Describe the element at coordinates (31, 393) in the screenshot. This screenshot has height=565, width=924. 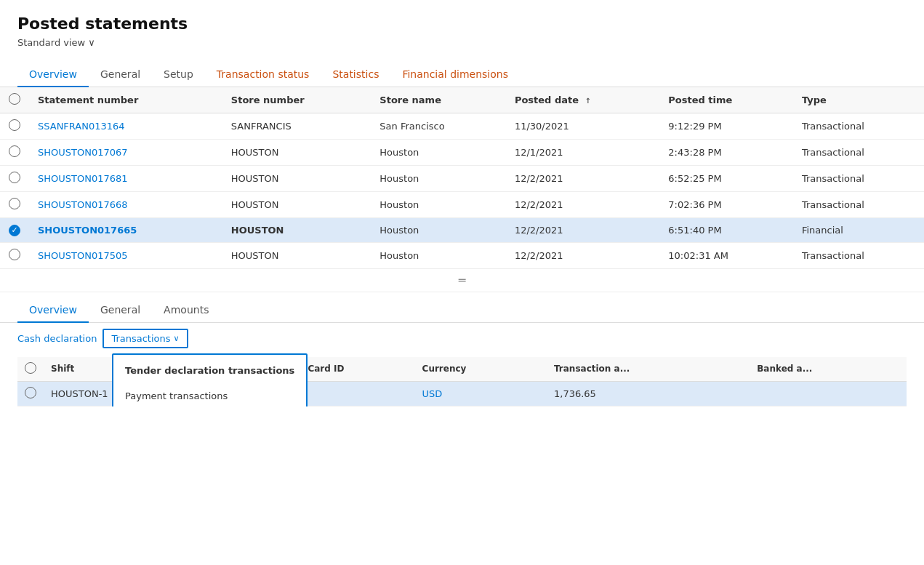
I see `lower-row-checkbox-cell` at that location.